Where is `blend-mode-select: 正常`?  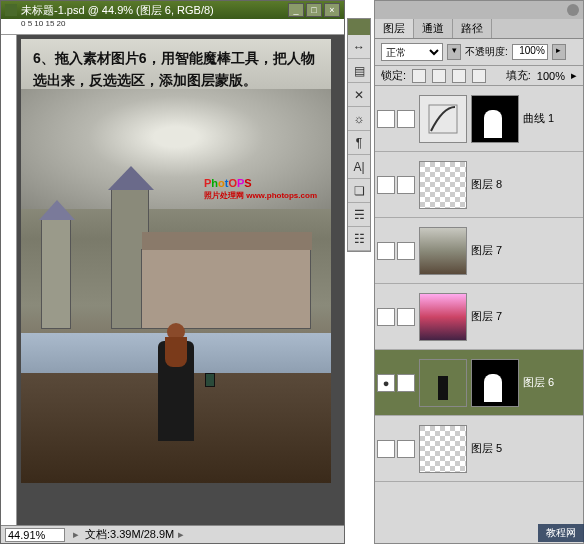
blend-mode-select: 正常 is located at coordinates (412, 52).